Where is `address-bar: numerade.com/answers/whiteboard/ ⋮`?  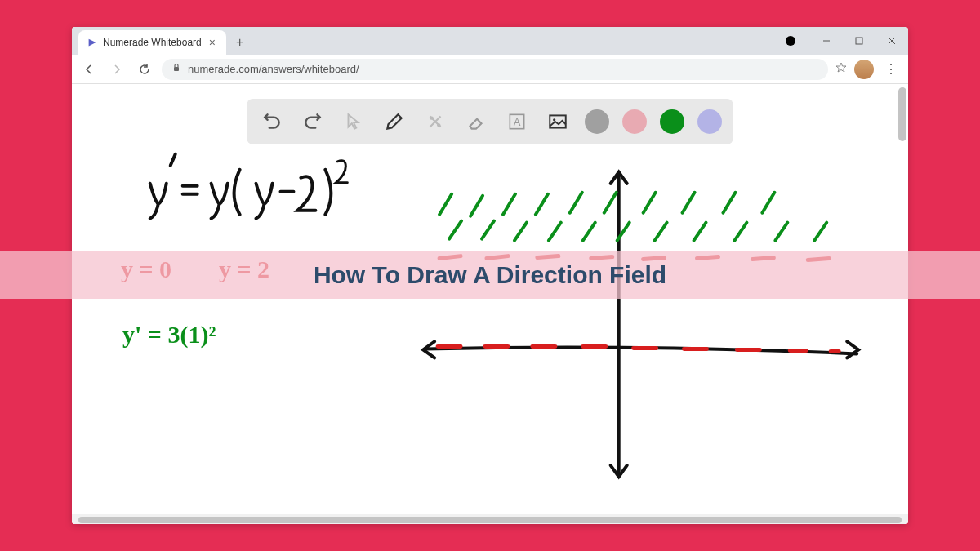
address-bar: numerade.com/answers/whiteboard/ ⋮ is located at coordinates (490, 69).